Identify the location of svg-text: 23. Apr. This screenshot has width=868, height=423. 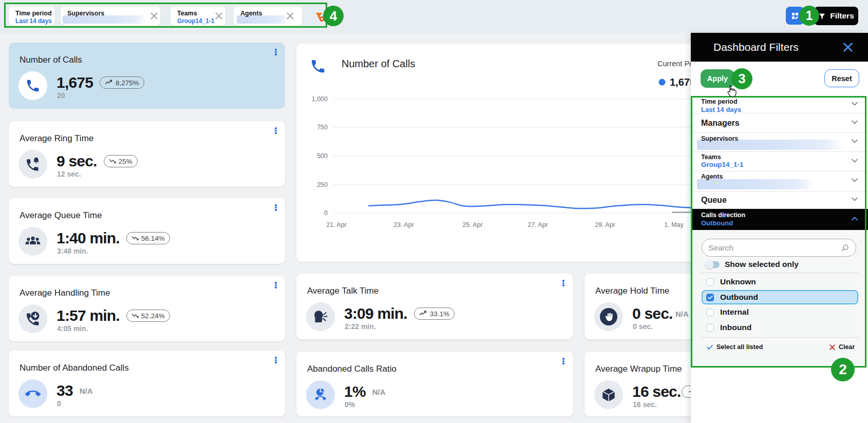
(404, 225).